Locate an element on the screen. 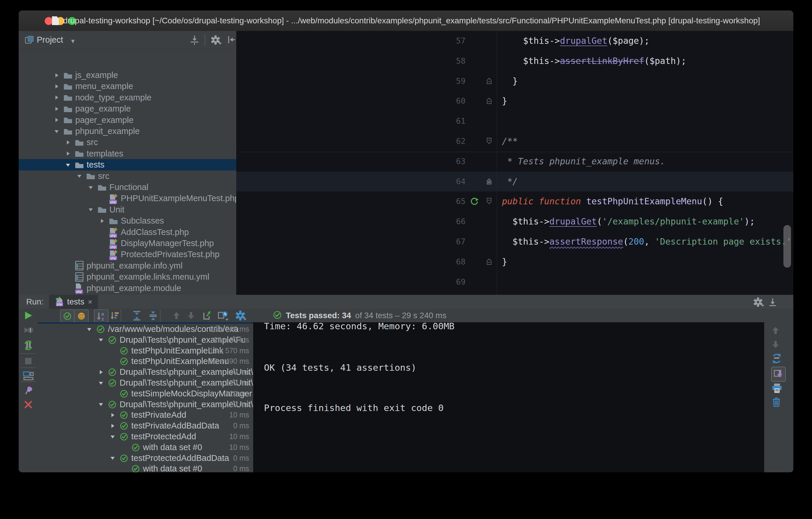  print-icon is located at coordinates (777, 389).